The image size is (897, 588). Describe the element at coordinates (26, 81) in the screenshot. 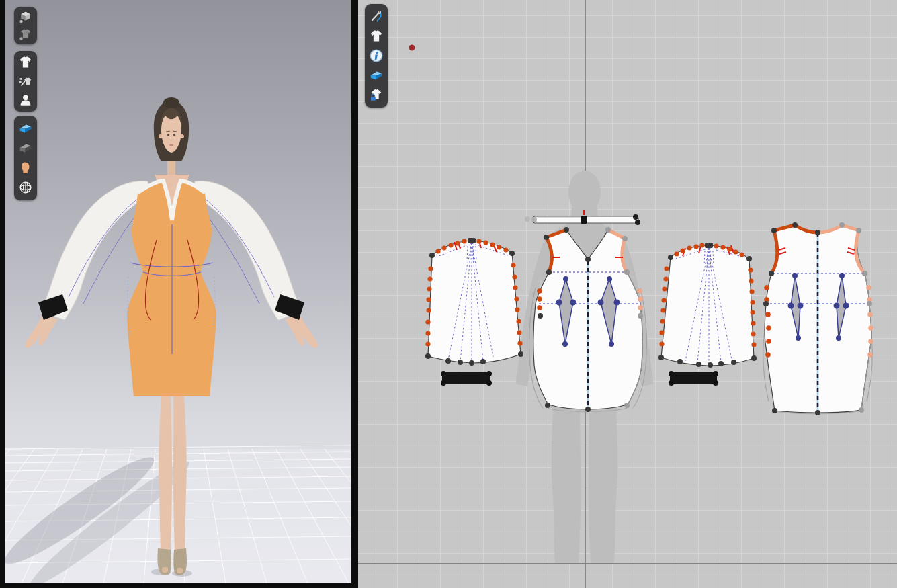

I see `toolbar-3d-display-group` at that location.